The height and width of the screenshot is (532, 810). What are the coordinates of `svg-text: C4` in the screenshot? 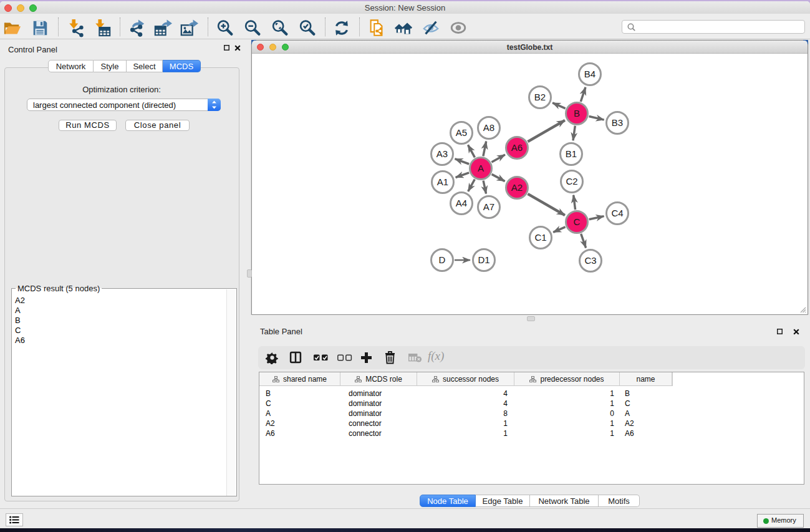 It's located at (617, 213).